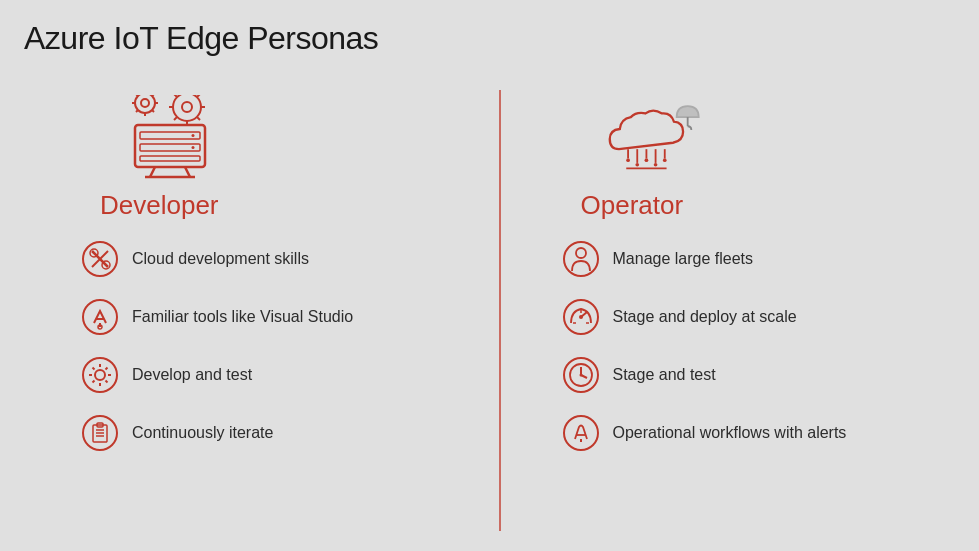 This screenshot has width=979, height=551. Describe the element at coordinates (202, 434) in the screenshot. I see `iterate-text: Continuously iterate` at that location.